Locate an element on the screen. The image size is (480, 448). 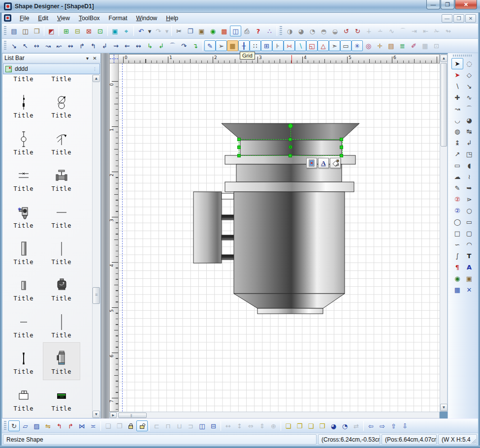
arc-tool-button: ◡ is located at coordinates (457, 120).